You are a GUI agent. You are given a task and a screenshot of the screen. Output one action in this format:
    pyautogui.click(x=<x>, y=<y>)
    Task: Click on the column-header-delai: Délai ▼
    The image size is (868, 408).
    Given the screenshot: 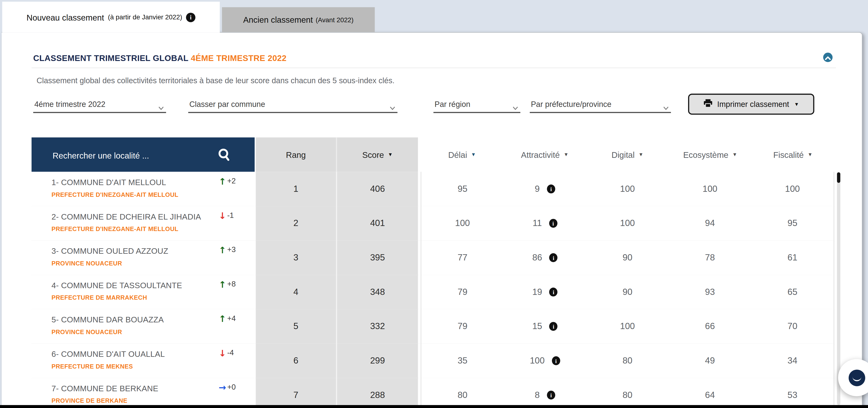 What is the action you would take?
    pyautogui.click(x=462, y=155)
    